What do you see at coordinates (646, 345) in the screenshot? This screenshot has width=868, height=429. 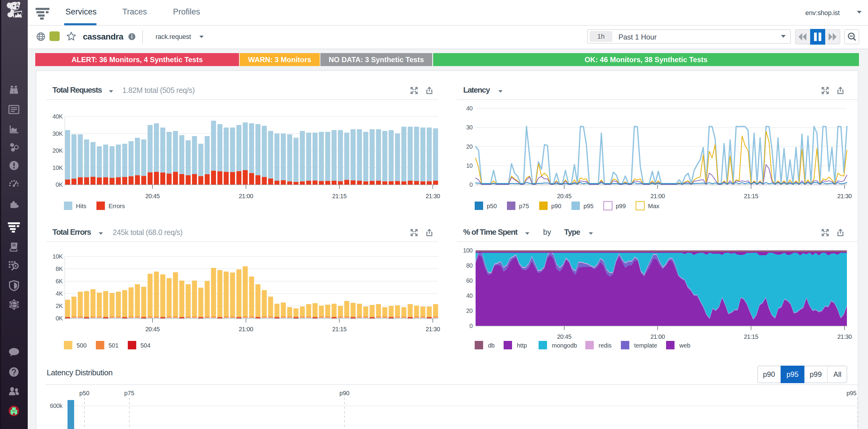 I see `svg-text: template` at bounding box center [646, 345].